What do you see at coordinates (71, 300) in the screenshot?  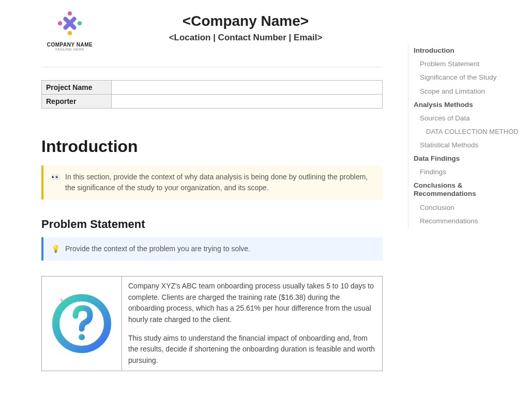 I see `drag-handle: ⋮⋮` at bounding box center [71, 300].